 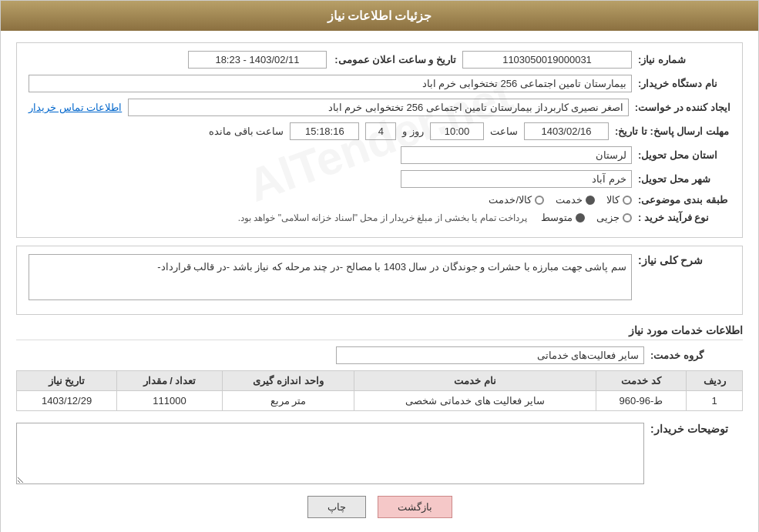 What do you see at coordinates (641, 401) in the screenshot?
I see `cell-code: ط-96-960` at bounding box center [641, 401].